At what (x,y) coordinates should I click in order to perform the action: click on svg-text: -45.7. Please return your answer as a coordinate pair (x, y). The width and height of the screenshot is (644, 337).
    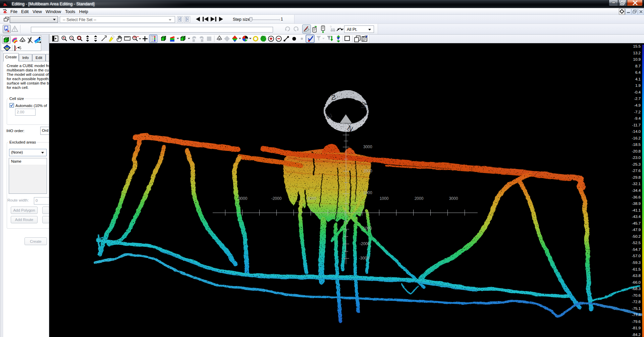
    Looking at the image, I should click on (636, 223).